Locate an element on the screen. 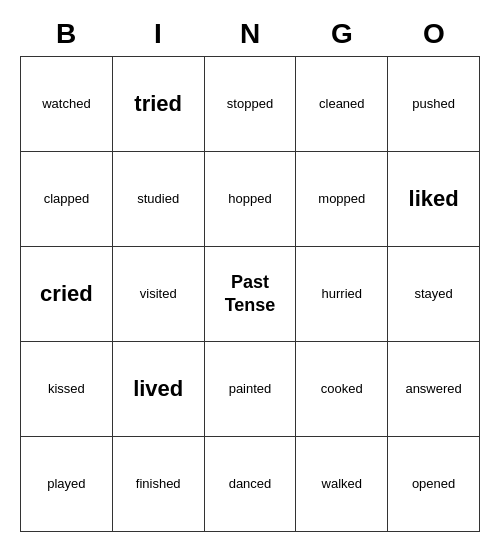  bingo-cell-4-1: finished is located at coordinates (159, 484).